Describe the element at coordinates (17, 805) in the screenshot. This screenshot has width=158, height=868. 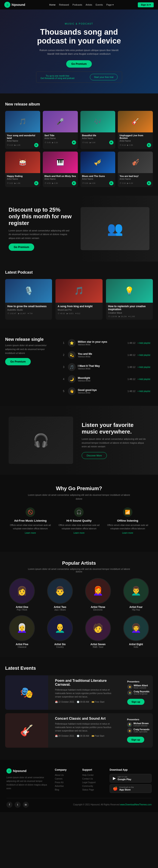
I see `twitter-icon: t` at that location.